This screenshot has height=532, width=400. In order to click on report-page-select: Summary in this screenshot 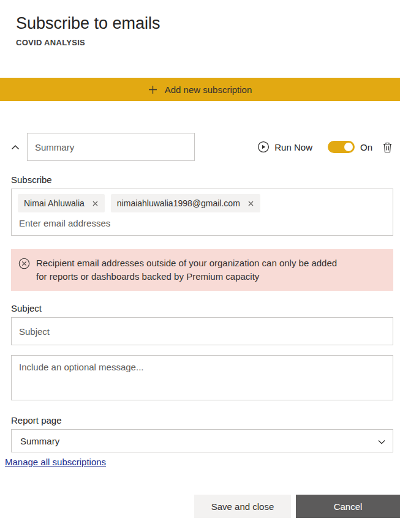, I will do `click(202, 441)`.